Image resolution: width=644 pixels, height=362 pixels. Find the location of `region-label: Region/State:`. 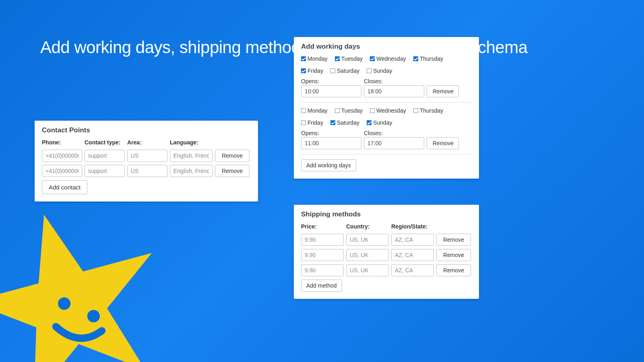

region-label: Region/State: is located at coordinates (413, 226).